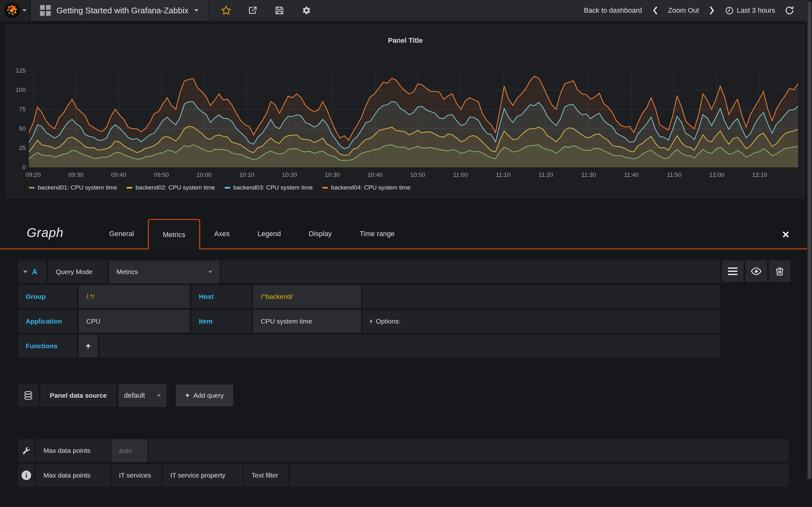 The width and height of the screenshot is (812, 507). I want to click on application-label: Application, so click(48, 321).